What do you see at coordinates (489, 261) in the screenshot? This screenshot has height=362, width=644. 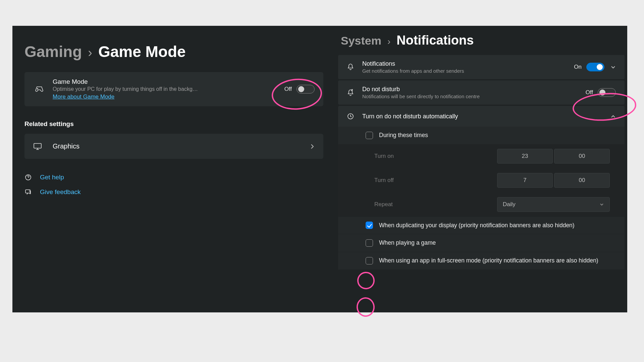 I see `fullscreen-label: When using an app in full-screen mode (p…` at bounding box center [489, 261].